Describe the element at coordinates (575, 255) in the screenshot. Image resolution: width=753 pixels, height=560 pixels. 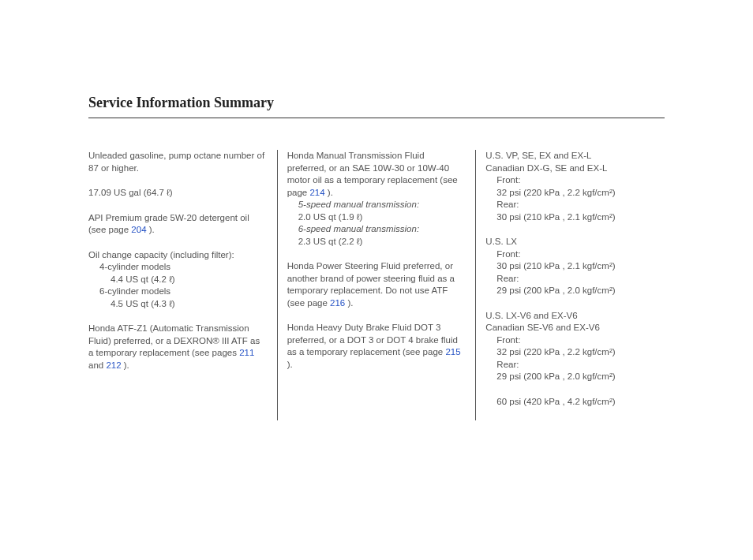
I see `g2-front-label: Front:` at that location.